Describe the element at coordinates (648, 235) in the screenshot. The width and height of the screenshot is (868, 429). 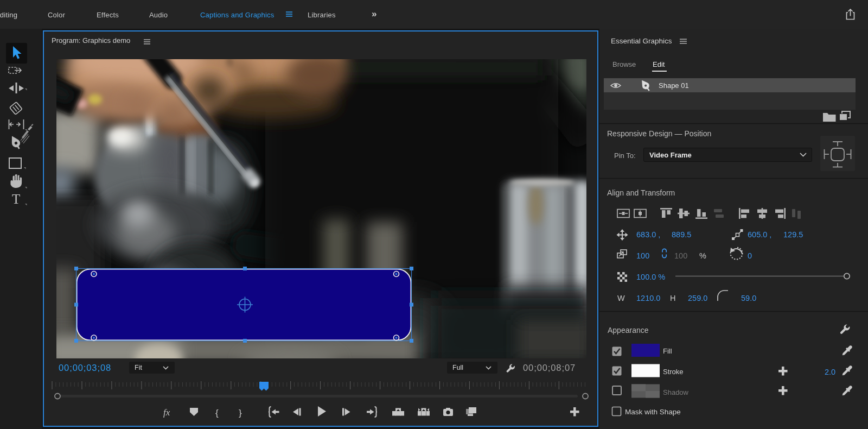
I see `svg-text: 683.0 ,` at that location.